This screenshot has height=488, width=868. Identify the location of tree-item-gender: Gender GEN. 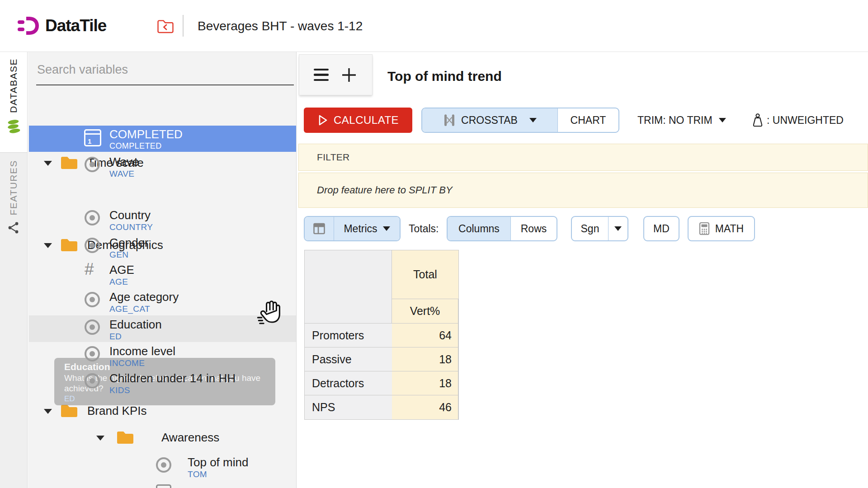
(163, 249).